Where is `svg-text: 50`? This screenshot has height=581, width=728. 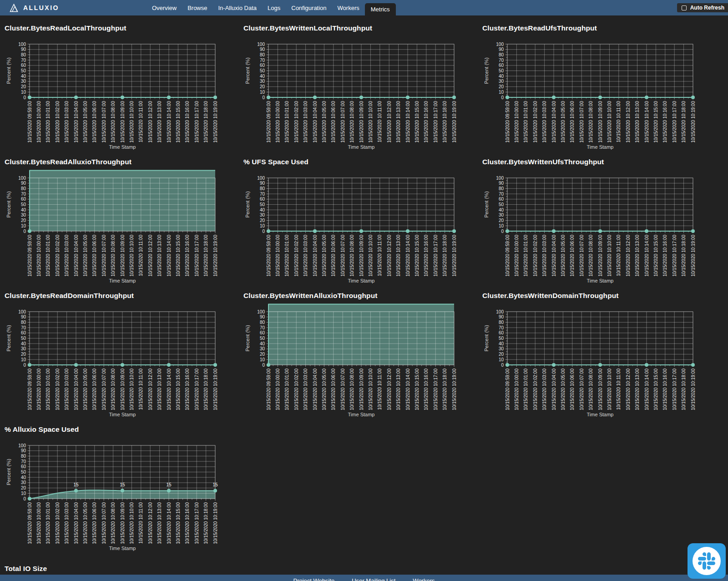 svg-text: 50 is located at coordinates (263, 205).